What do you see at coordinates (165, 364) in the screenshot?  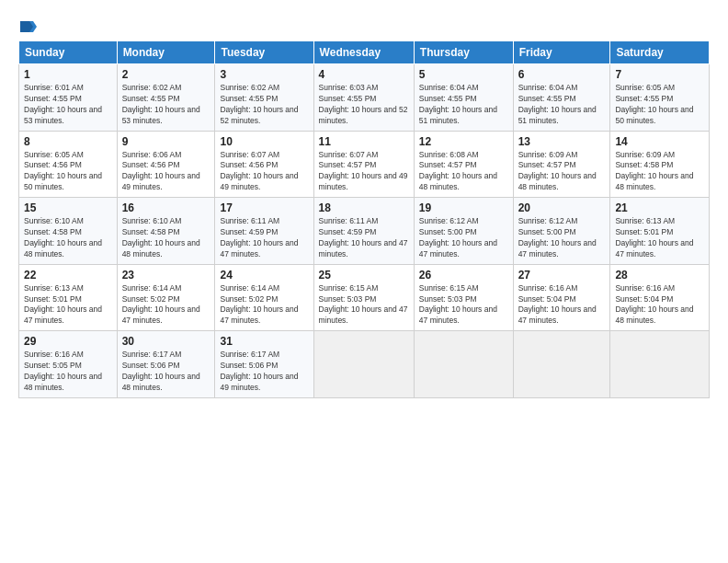 I see `calendar-cell: 30 Sunrise: 6:17 AMSunset: 5:06 PMDaylig…` at bounding box center [165, 364].